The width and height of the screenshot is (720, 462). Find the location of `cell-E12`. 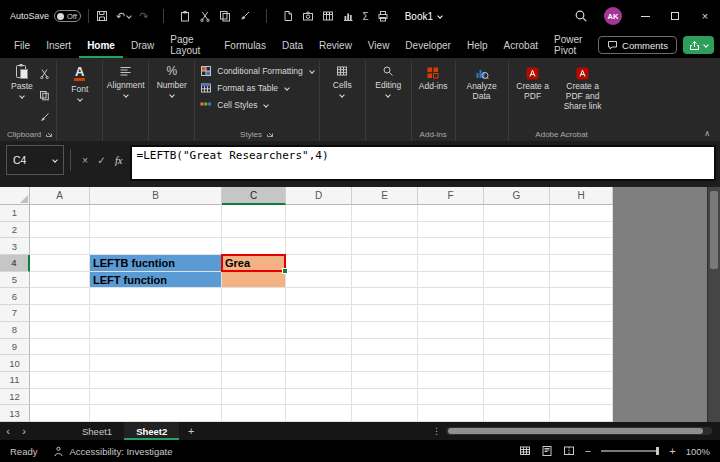

cell-E12 is located at coordinates (385, 398).